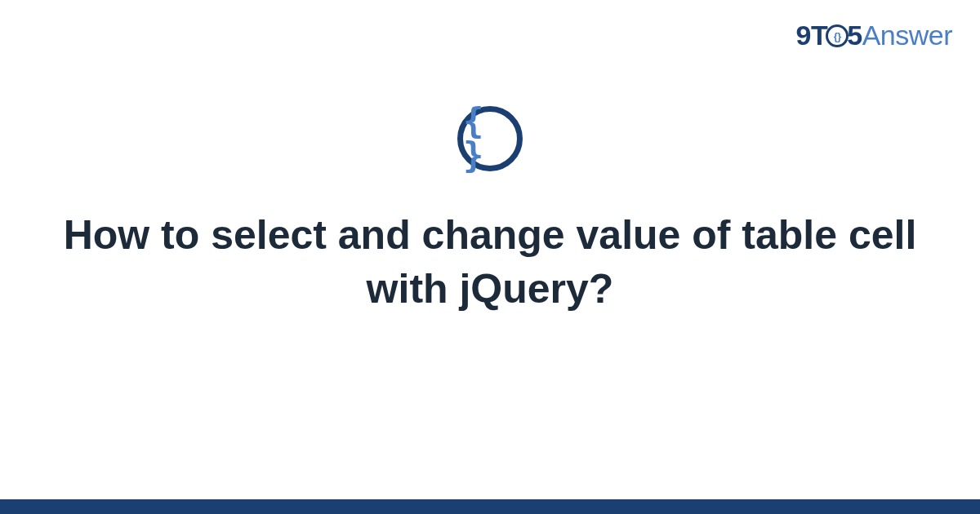 This screenshot has height=514, width=980. What do you see at coordinates (490, 139) in the screenshot?
I see `code-braces-icon: { }` at bounding box center [490, 139].